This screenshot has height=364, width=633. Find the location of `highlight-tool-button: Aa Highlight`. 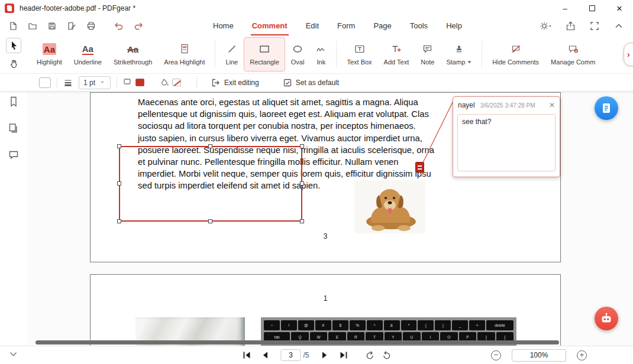

highlight-tool-button: Aa Highlight is located at coordinates (50, 54).